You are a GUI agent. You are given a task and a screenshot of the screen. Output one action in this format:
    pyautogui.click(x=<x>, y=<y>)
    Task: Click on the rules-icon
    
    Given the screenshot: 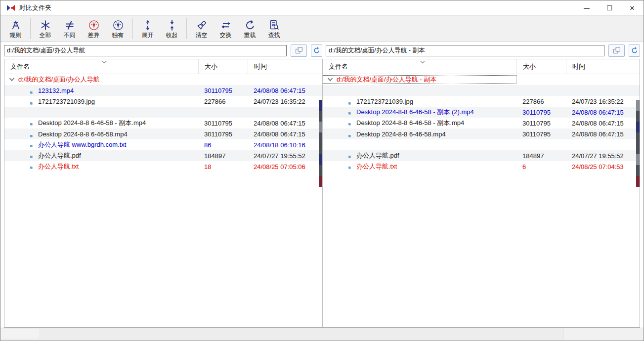 What is the action you would take?
    pyautogui.click(x=16, y=25)
    